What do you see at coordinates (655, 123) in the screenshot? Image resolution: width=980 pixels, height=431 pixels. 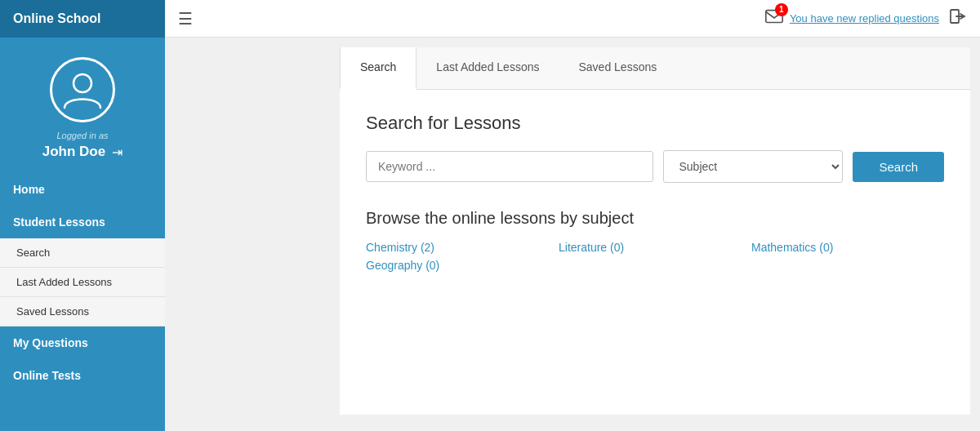 I see `search-for-lessons-title: Search for Lessons` at bounding box center [655, 123].